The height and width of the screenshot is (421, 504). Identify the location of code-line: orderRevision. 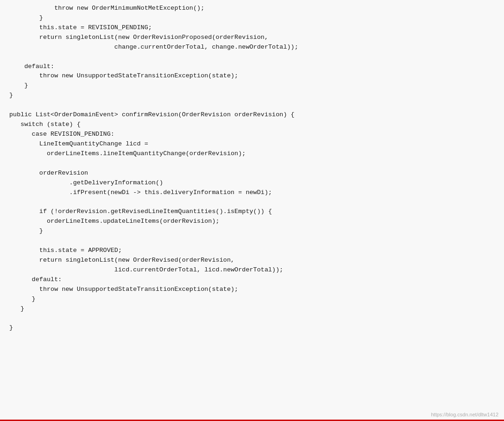
(252, 173).